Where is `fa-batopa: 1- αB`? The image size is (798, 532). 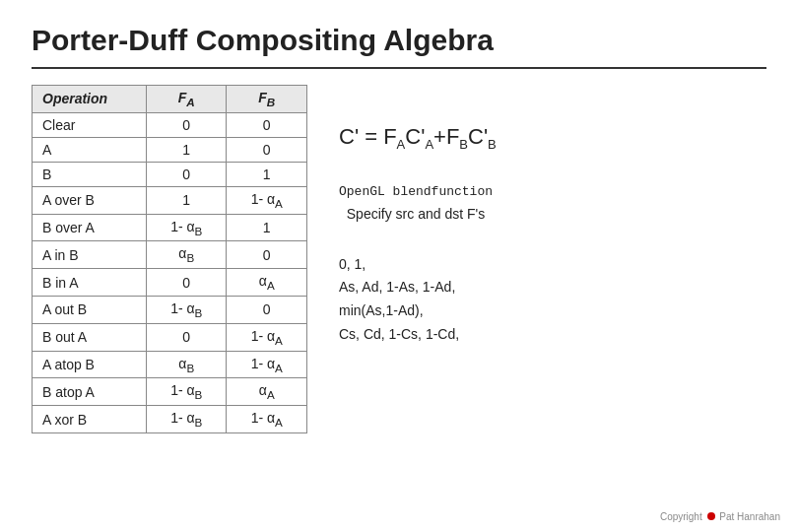
fa-batopa: 1- αB is located at coordinates (186, 392).